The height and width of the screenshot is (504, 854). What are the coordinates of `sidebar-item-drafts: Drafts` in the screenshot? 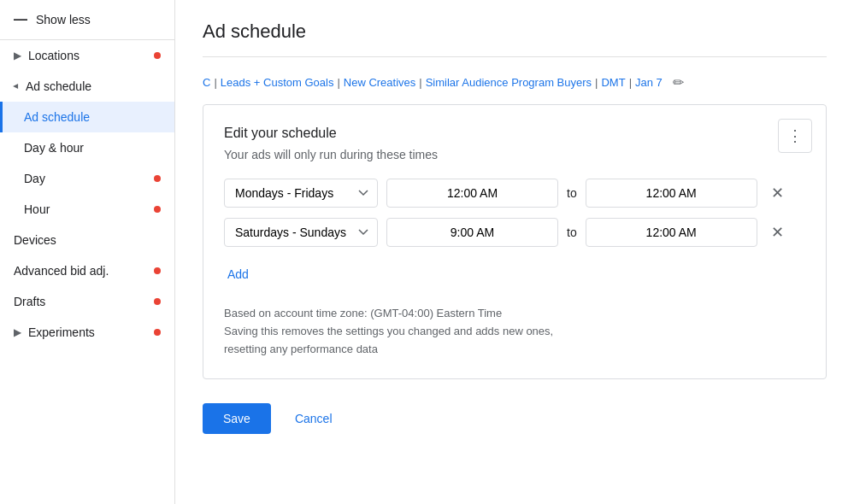 It's located at (87, 302).